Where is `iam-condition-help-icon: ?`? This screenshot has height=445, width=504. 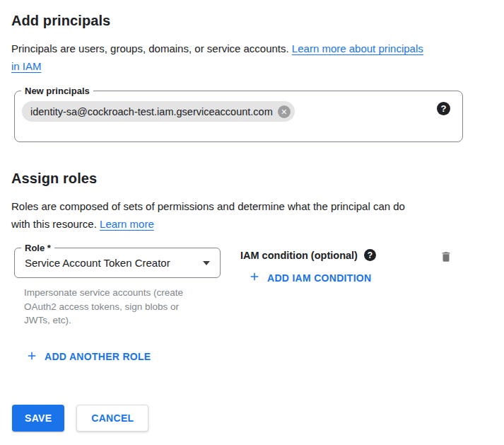 iam-condition-help-icon: ? is located at coordinates (370, 255).